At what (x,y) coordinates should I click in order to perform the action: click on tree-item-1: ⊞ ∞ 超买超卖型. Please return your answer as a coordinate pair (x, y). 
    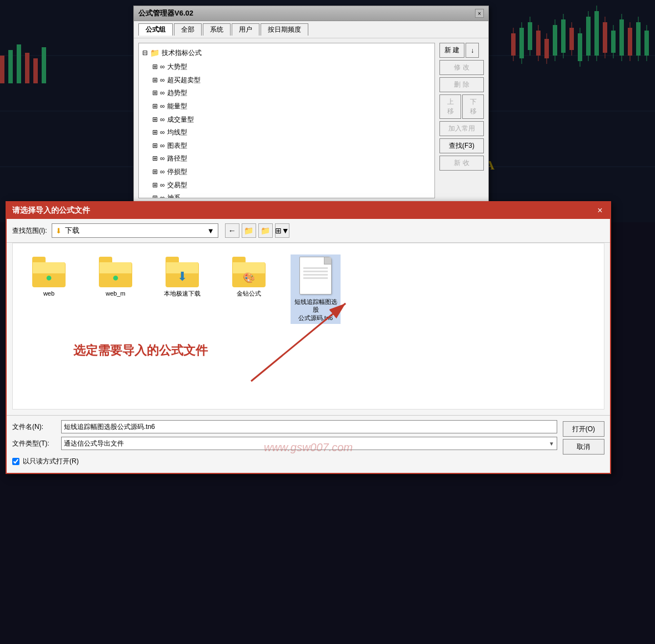
    Looking at the image, I should click on (287, 81).